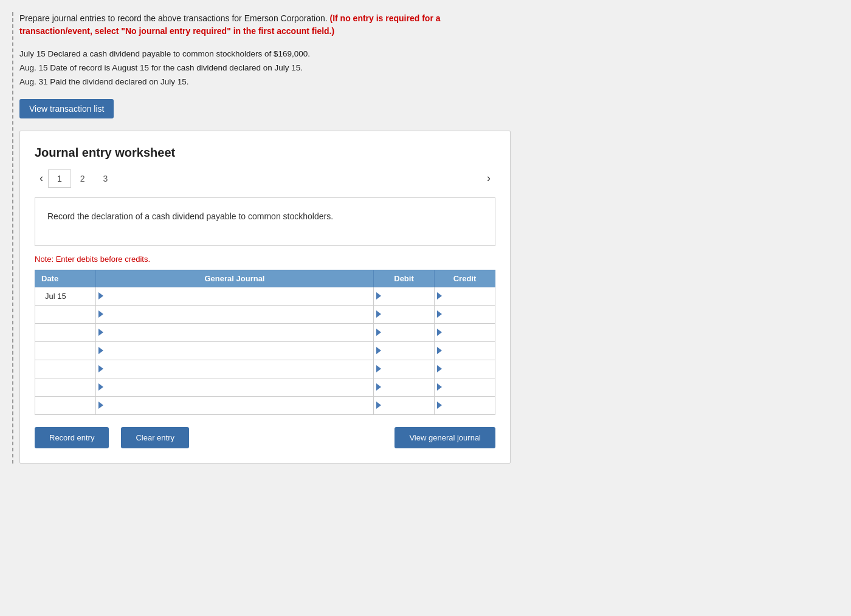 The width and height of the screenshot is (851, 616). What do you see at coordinates (265, 296) in the screenshot?
I see `table-row: Jul 15` at bounding box center [265, 296].